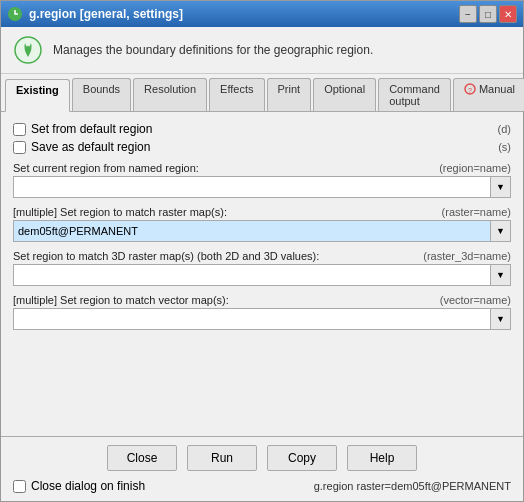 Image resolution: width=524 pixels, height=502 pixels. What do you see at coordinates (508, 14) in the screenshot?
I see `window-close-button: ✕` at bounding box center [508, 14].